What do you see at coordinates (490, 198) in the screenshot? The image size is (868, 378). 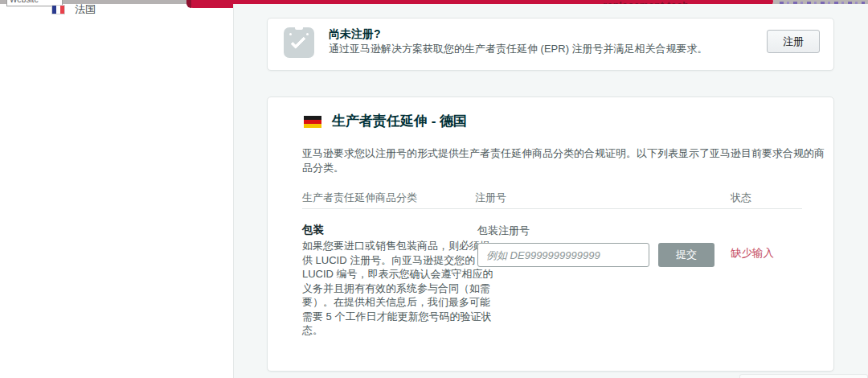 I see `table-header-registration-number: 注册号` at bounding box center [490, 198].